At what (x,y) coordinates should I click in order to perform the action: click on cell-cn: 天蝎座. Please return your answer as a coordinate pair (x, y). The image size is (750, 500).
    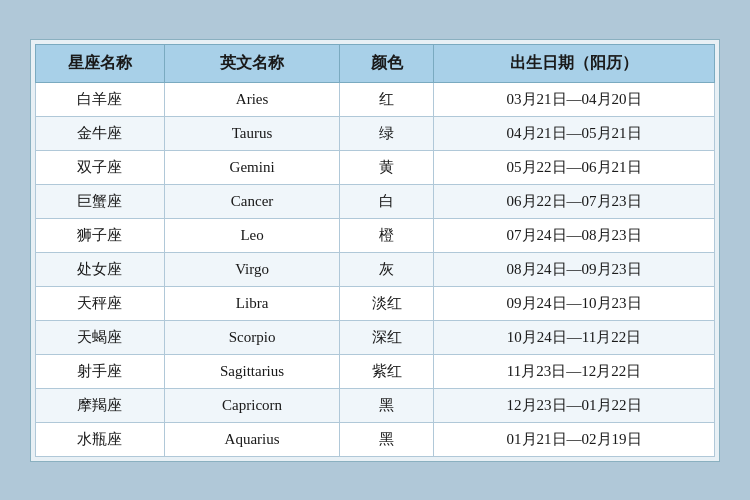
    Looking at the image, I should click on (100, 337).